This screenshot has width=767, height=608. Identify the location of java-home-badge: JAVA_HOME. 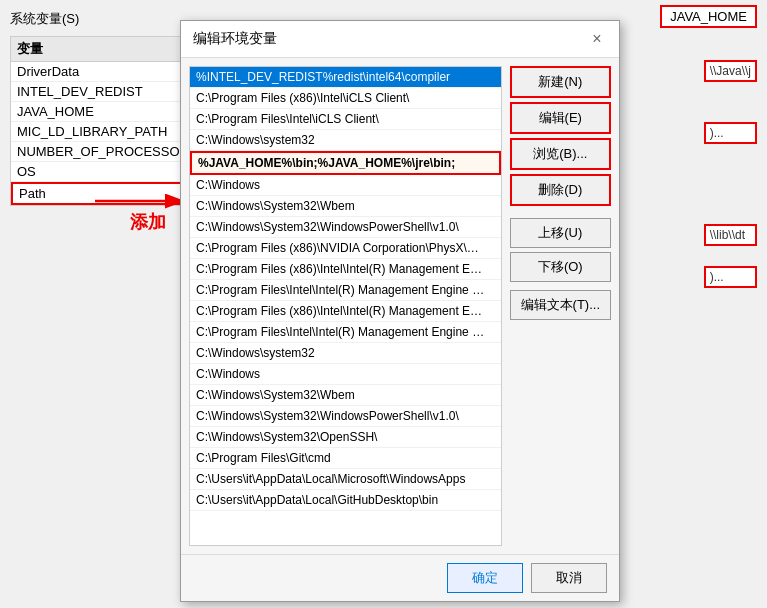
(708, 16).